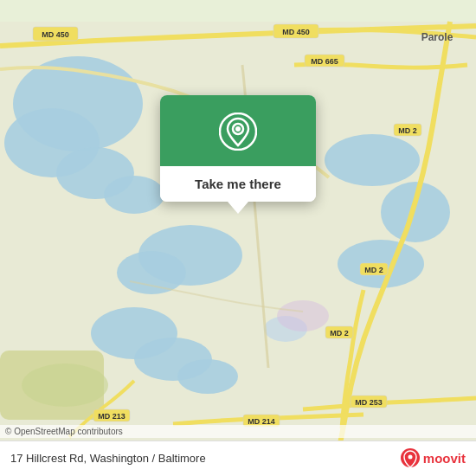 The width and height of the screenshot is (476, 476). I want to click on location-pin-icon, so click(238, 132).